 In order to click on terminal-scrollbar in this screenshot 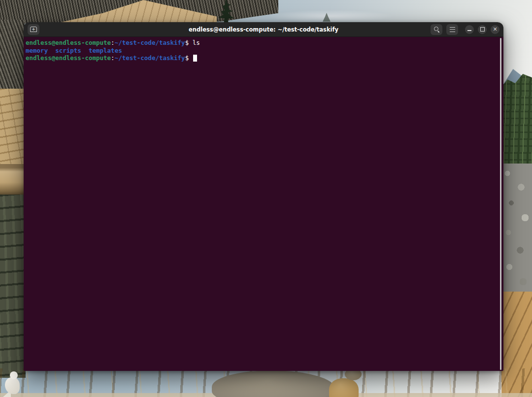, I will do `click(500, 204)`.